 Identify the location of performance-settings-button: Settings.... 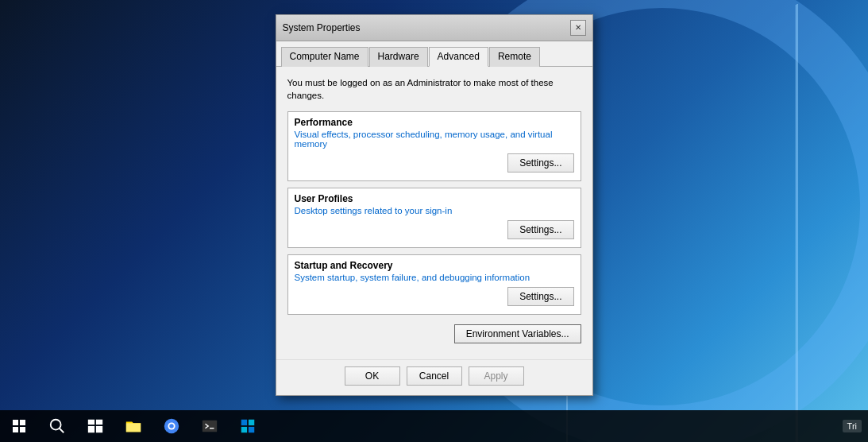
(540, 163).